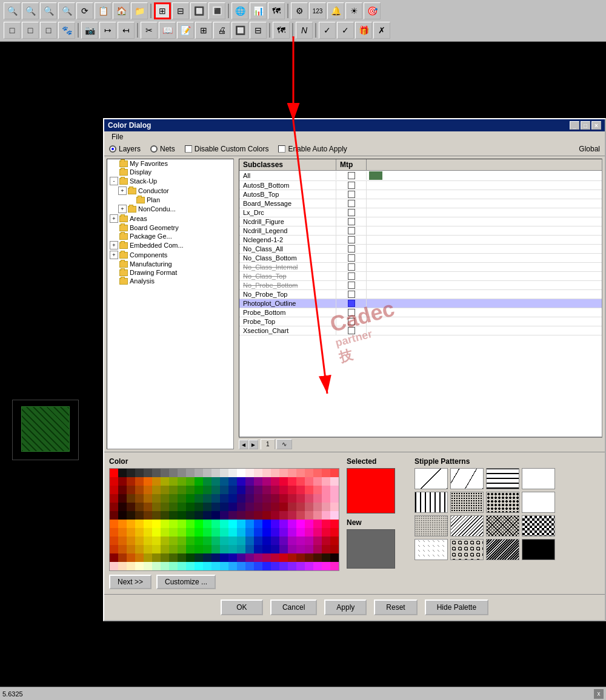 The width and height of the screenshot is (606, 700). Describe the element at coordinates (457, 607) in the screenshot. I see `hide-palette-btn: Hide Palette` at that location.